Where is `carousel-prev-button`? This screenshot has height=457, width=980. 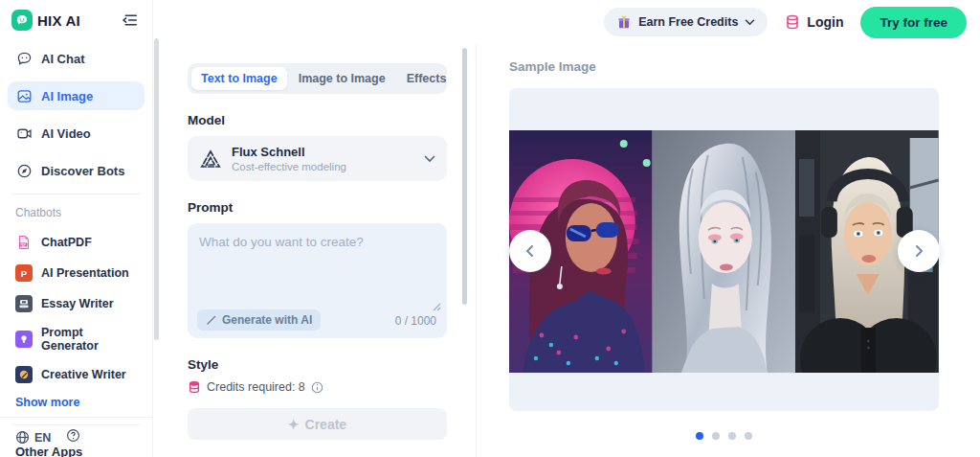
carousel-prev-button is located at coordinates (530, 251).